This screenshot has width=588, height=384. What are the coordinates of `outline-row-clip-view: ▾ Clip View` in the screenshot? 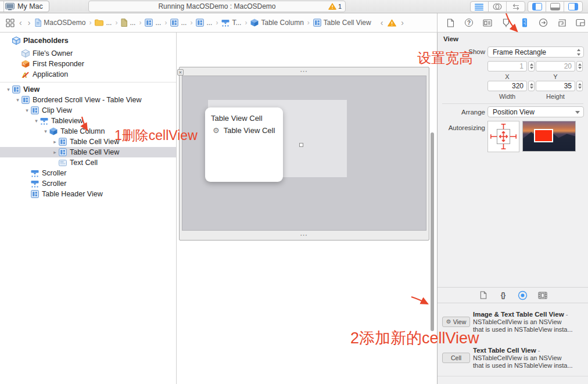 It's located at (88, 110).